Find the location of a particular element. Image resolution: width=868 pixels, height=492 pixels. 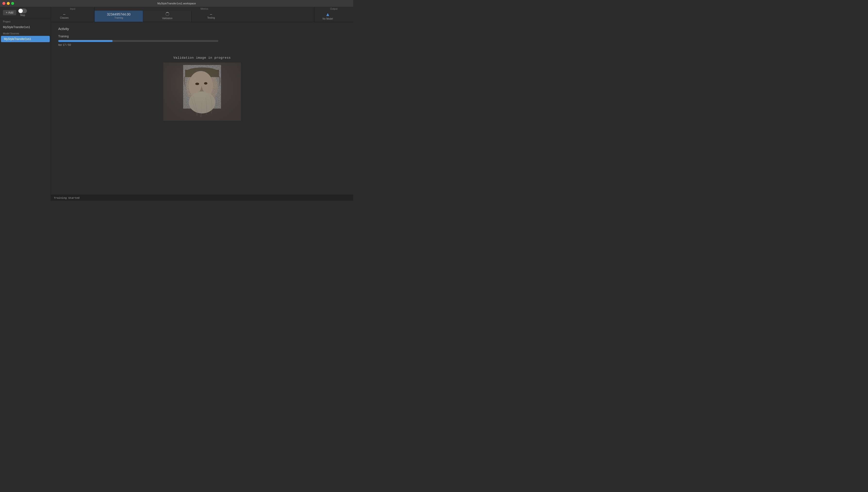

add-button: + Add is located at coordinates (9, 13).